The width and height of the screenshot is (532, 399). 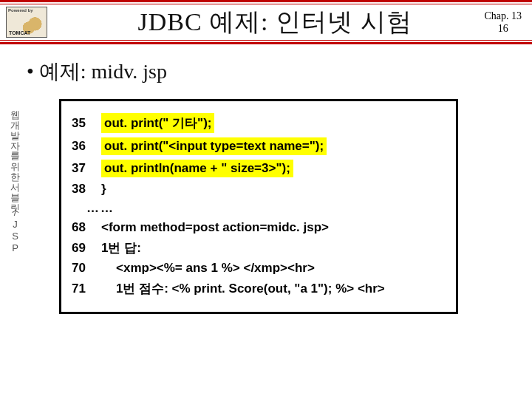 I want to click on logo-powered-text: Powered by, so click(x=27, y=10).